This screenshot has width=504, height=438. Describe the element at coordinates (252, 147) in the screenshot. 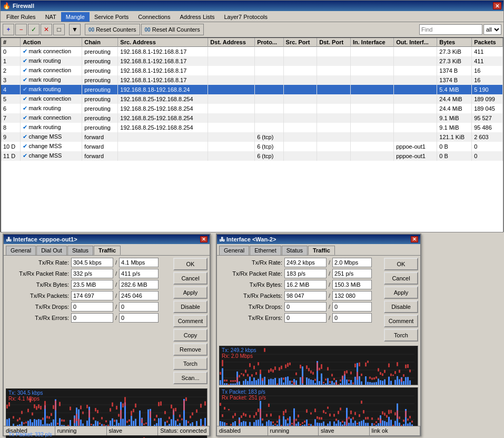

I see `table-row: 10 D✔change MSSforward6 (tcp)pppoe-out10…` at that location.